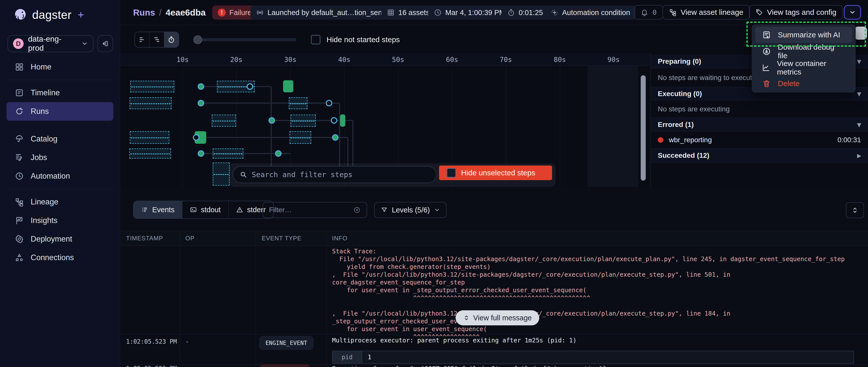 The height and width of the screenshot is (367, 868). I want to click on stopwatch-icon, so click(511, 12).